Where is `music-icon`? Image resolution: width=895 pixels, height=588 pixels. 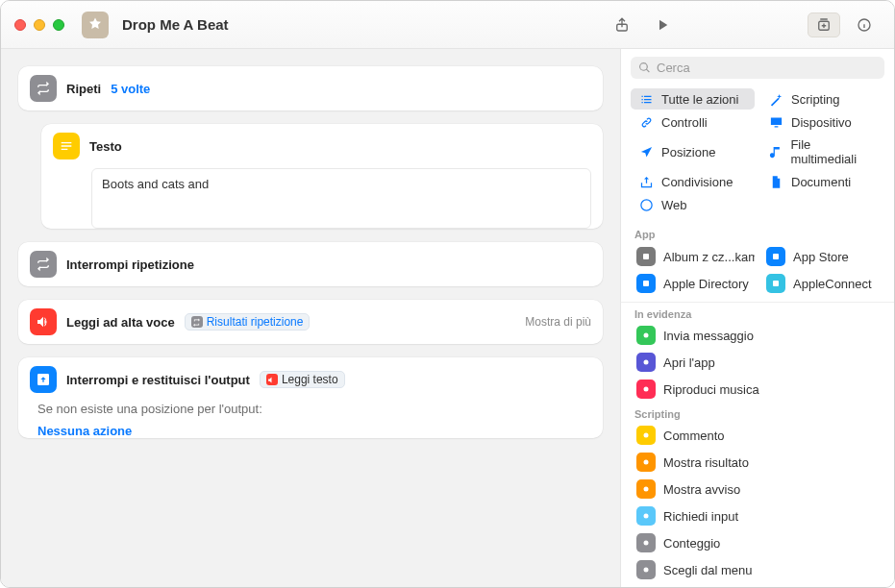
music-icon is located at coordinates (775, 152).